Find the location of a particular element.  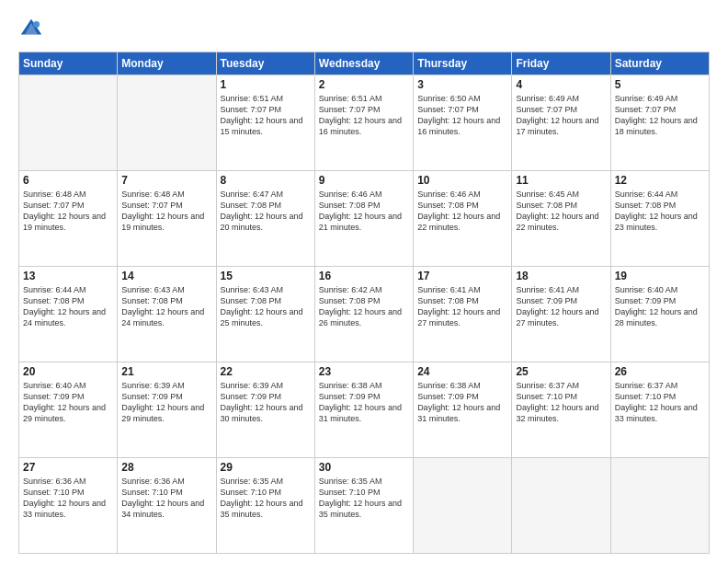

calendar-cell: 28Sunrise: 6:36 AMSunset: 7:10 PMDayligh… is located at coordinates (167, 506).